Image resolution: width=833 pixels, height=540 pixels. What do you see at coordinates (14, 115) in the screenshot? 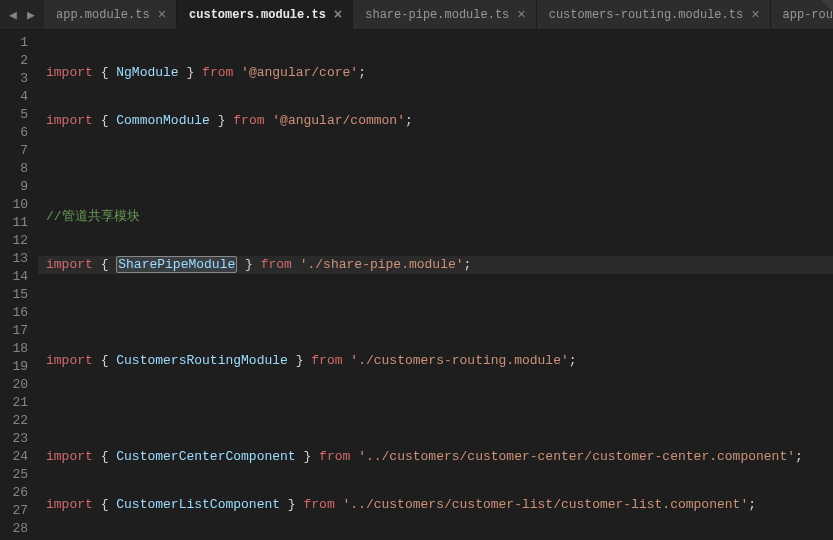
I see `line-number: 5` at bounding box center [14, 115].